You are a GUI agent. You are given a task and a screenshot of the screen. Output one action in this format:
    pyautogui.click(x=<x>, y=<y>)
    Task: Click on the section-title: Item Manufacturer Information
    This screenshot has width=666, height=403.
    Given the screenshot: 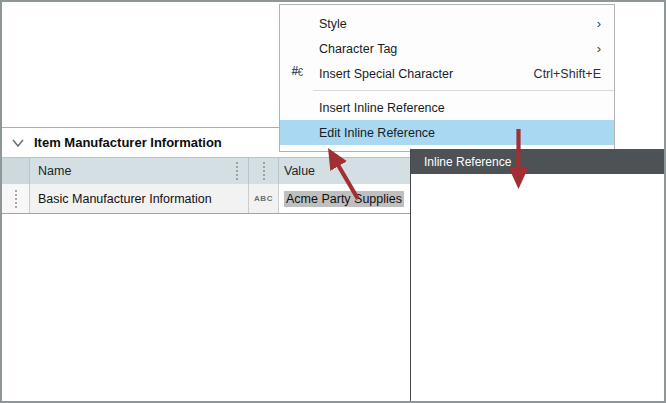 What is the action you would take?
    pyautogui.click(x=128, y=142)
    